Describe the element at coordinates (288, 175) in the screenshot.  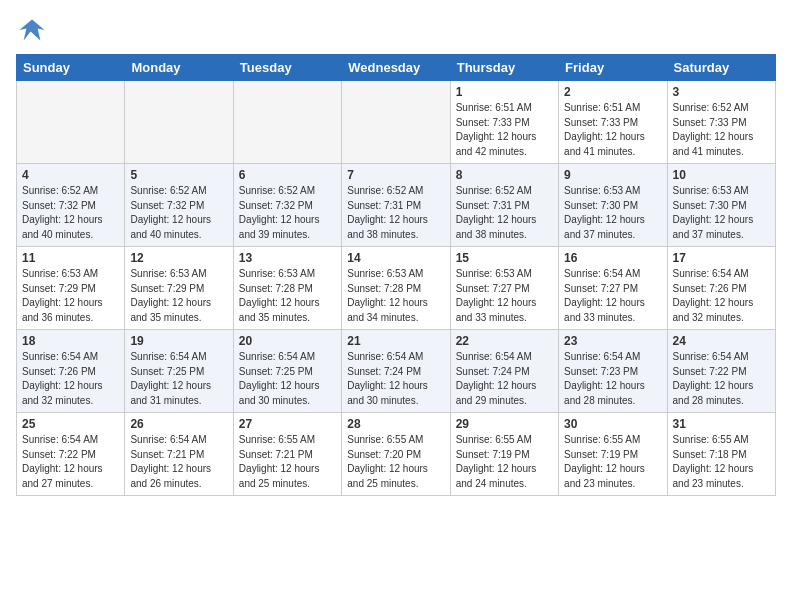
I see `day-number: 6` at that location.